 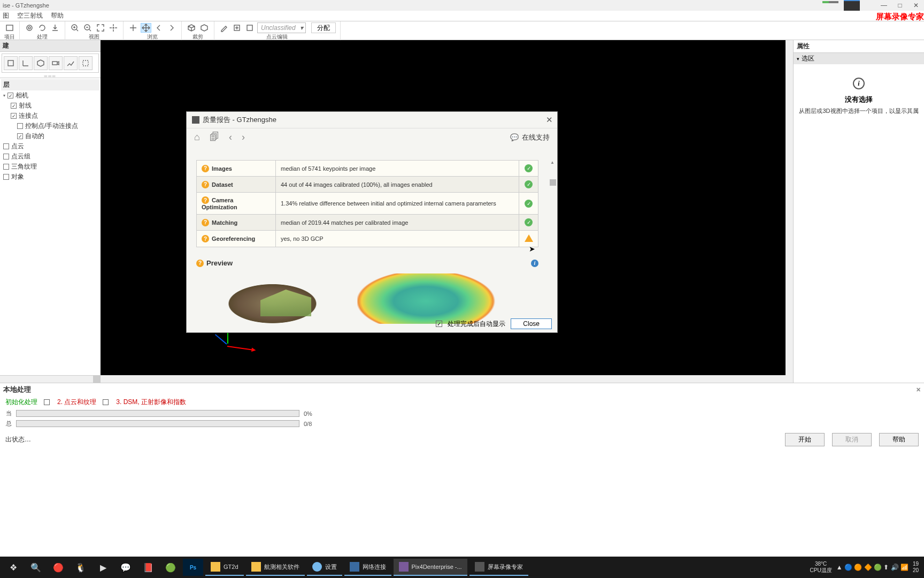 What do you see at coordinates (47, 402) in the screenshot?
I see `step2-checkbox` at bounding box center [47, 402].